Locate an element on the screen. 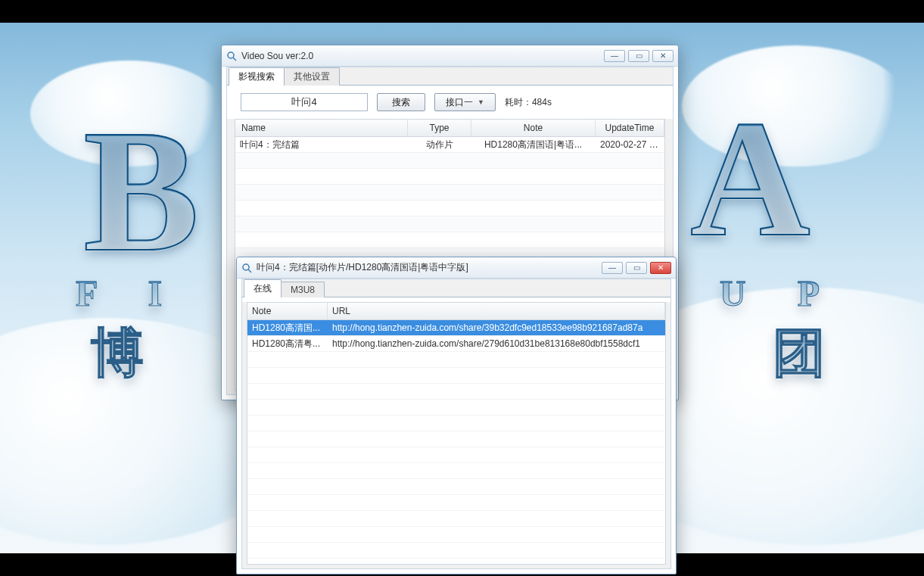 Image resolution: width=924 pixels, height=576 pixels. search-row: 搜索 接口一 ▼ 耗时：484s is located at coordinates (450, 102).